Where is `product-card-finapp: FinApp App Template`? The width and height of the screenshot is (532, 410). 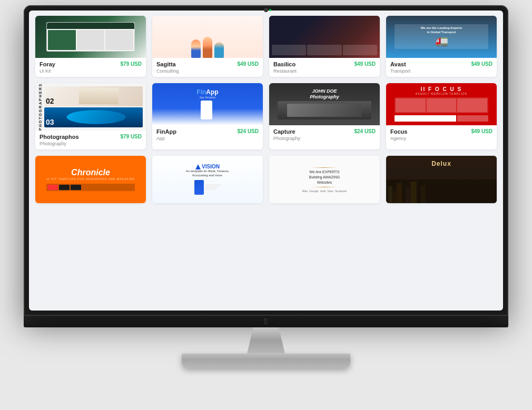 product-card-finapp: FinApp App Template is located at coordinates (208, 116).